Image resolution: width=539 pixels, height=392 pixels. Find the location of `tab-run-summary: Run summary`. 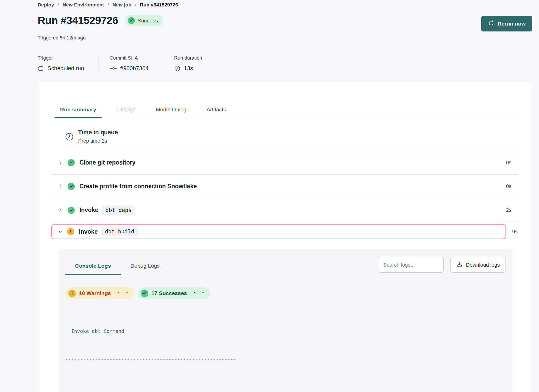

tab-run-summary: Run summary is located at coordinates (78, 112).